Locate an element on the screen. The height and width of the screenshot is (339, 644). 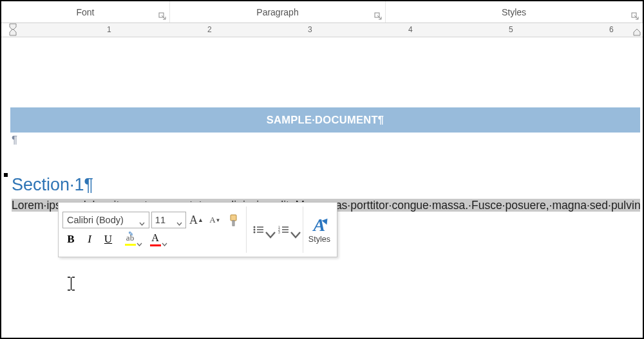
font-size-value: 11 is located at coordinates (160, 220).